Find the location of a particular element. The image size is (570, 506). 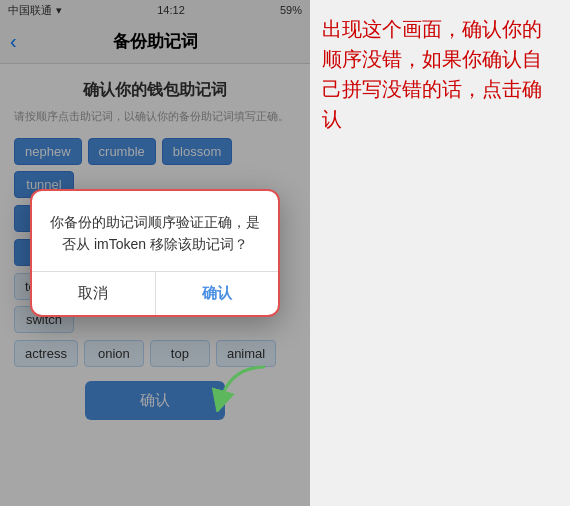

modal-box: 你备份的助记词顺序验证正确，是否从 imToken 移除该助记词？ 取消 确认 is located at coordinates (155, 254).